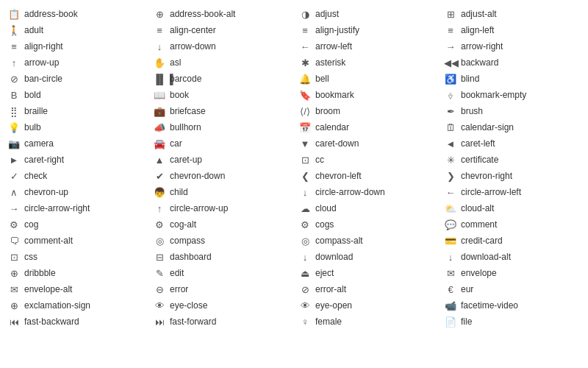  I want to click on file-label: file, so click(466, 322).